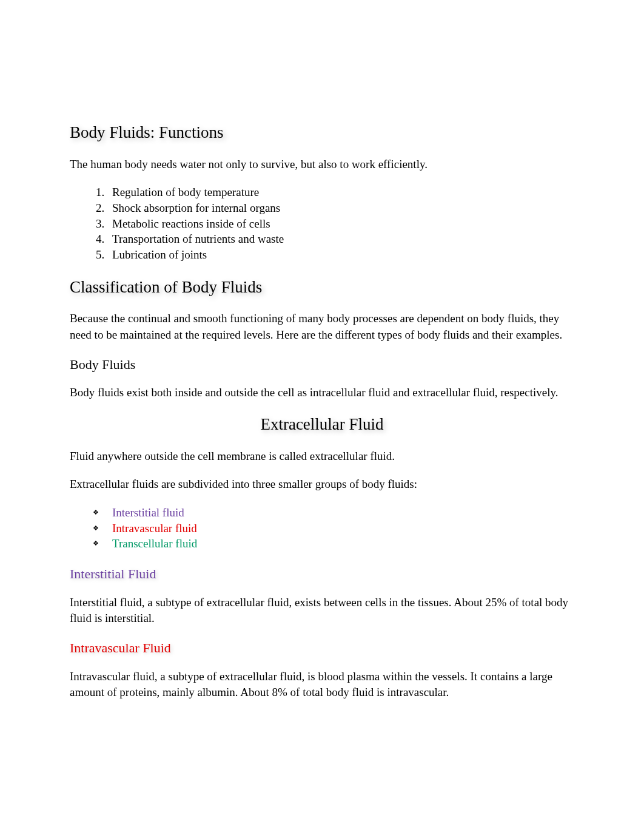 The width and height of the screenshot is (644, 835). I want to click on extracellular-subtypes-list: ❖ Interstitial fluid ❖ Intravascular flu…, so click(334, 528).